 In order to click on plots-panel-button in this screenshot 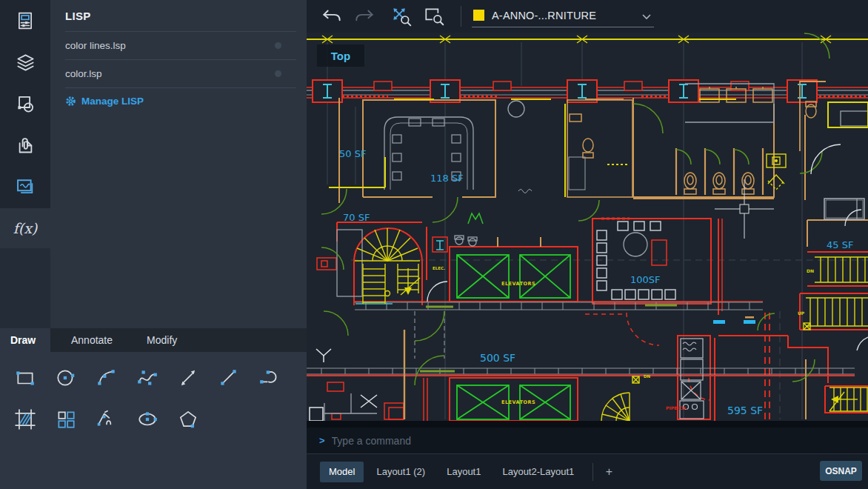, I will do `click(25, 187)`.